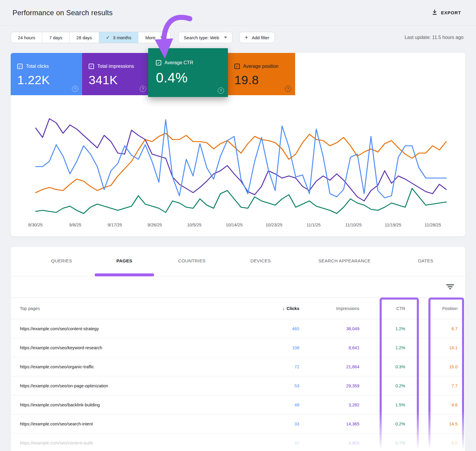 This screenshot has height=451, width=476. Describe the element at coordinates (133, 348) in the screenshot. I see `page-url-cell: https://example.com/seo/keyword-research` at that location.